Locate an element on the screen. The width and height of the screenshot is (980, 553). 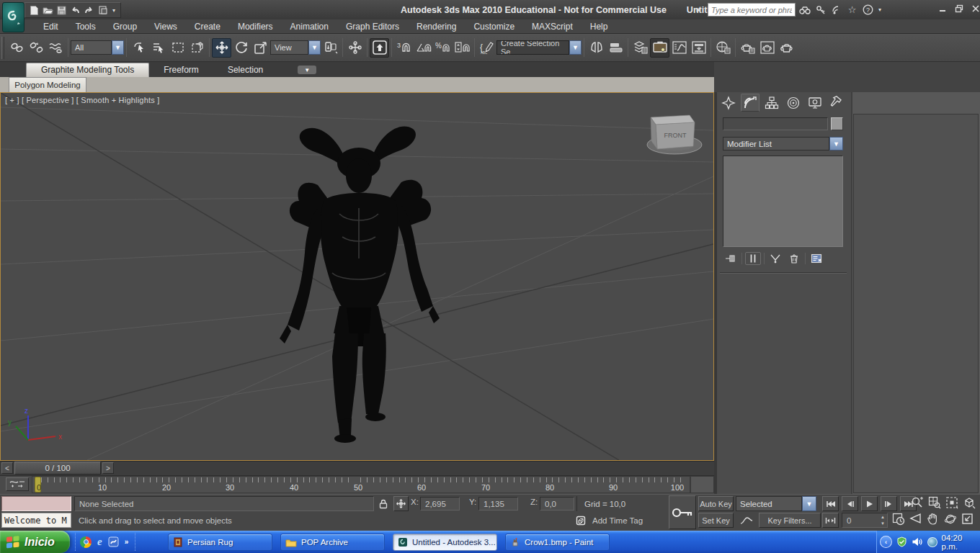
pan-hand-icon is located at coordinates (935, 520).